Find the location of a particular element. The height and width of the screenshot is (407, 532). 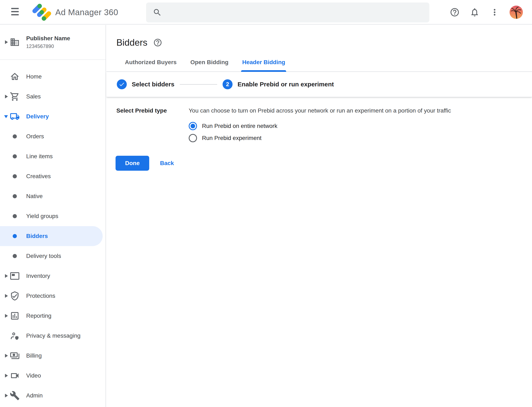

sidebar-item-video: Video is located at coordinates (53, 376).